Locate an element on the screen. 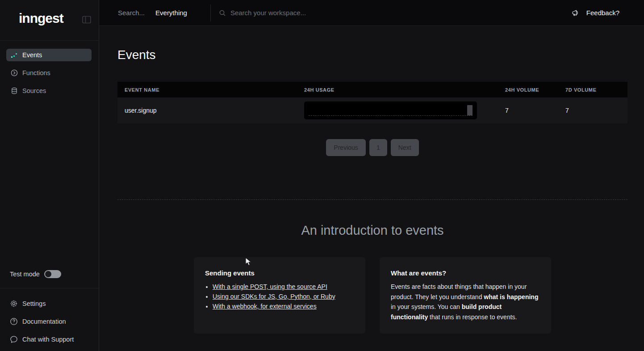 The height and width of the screenshot is (351, 644). card-title: What are events? is located at coordinates (465, 273).